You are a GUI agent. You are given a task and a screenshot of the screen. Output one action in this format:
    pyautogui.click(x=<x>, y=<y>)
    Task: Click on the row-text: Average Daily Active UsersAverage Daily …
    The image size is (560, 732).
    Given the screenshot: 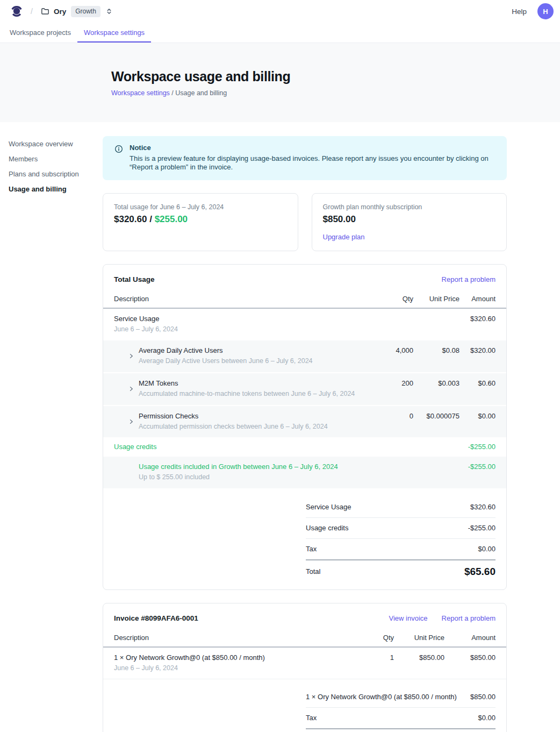 What is the action you would take?
    pyautogui.click(x=226, y=356)
    